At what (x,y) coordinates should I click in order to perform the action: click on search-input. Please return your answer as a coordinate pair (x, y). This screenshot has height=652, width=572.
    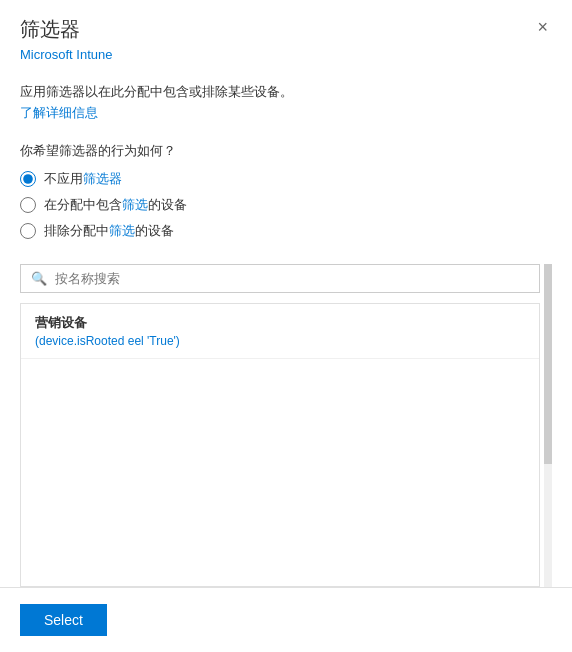
    Looking at the image, I should click on (292, 278).